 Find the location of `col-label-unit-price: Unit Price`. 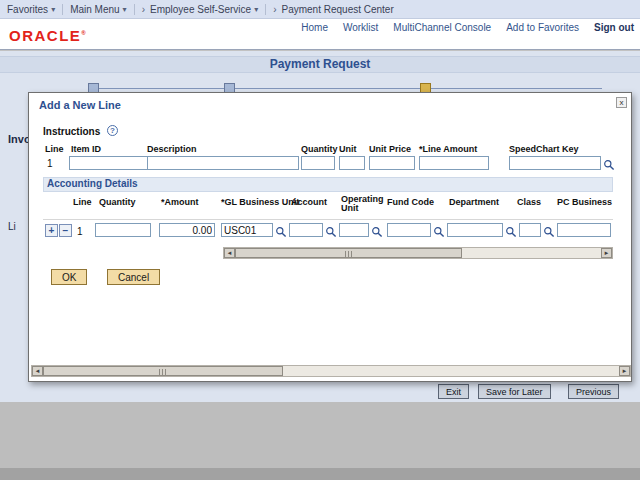

col-label-unit-price: Unit Price is located at coordinates (390, 149).